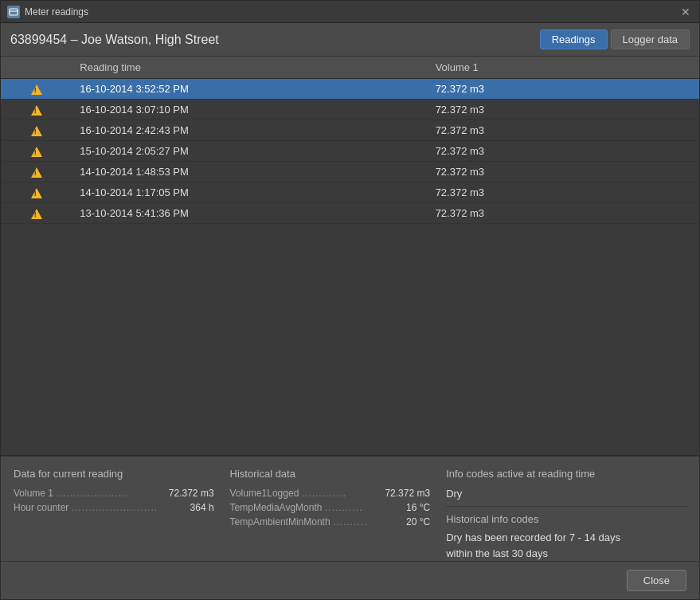 The image size is (700, 600). I want to click on title-bar: Meter readings ✕, so click(350, 12).